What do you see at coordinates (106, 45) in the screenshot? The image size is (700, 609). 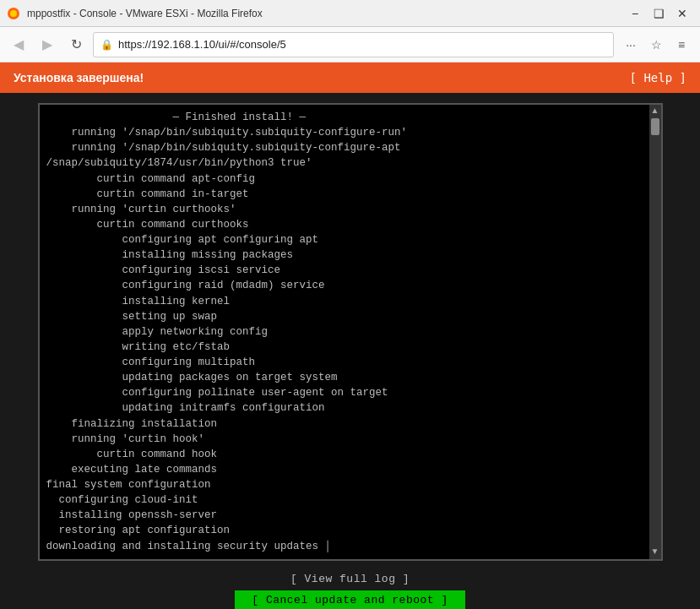 I see `lock-icon: 🔒` at bounding box center [106, 45].